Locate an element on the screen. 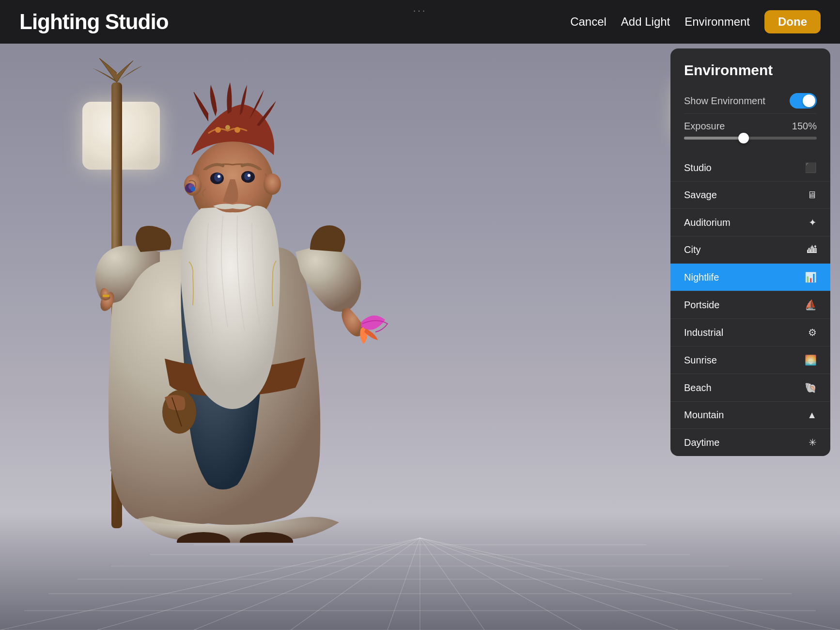  env-item-beach-icon: 🐚 is located at coordinates (811, 388).